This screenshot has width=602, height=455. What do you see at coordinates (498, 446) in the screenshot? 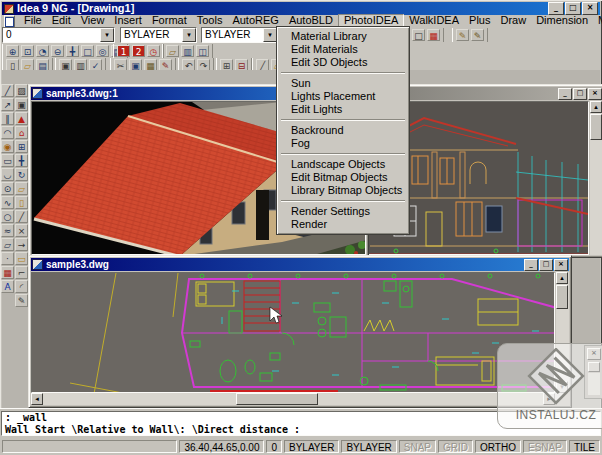
I see `toggle-ortho: ORTHO` at bounding box center [498, 446].